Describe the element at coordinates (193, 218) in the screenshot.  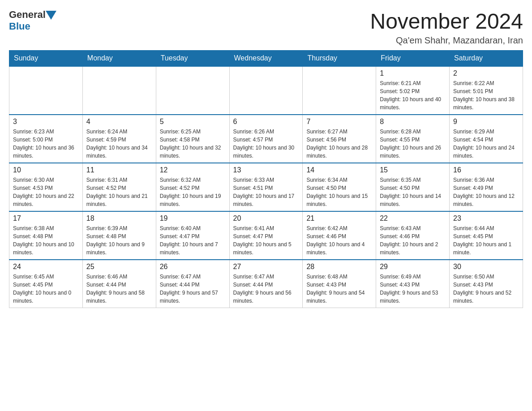
I see `day-number: 19` at that location.